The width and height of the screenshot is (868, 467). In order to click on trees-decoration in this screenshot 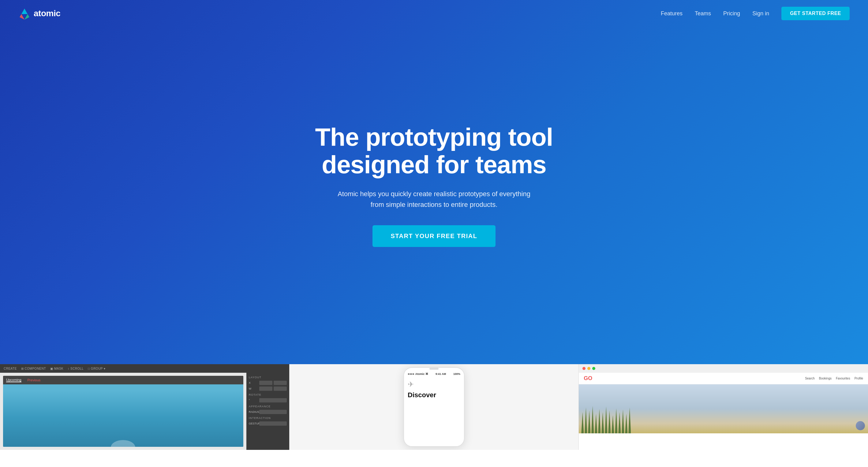, I will do `click(723, 421)`.